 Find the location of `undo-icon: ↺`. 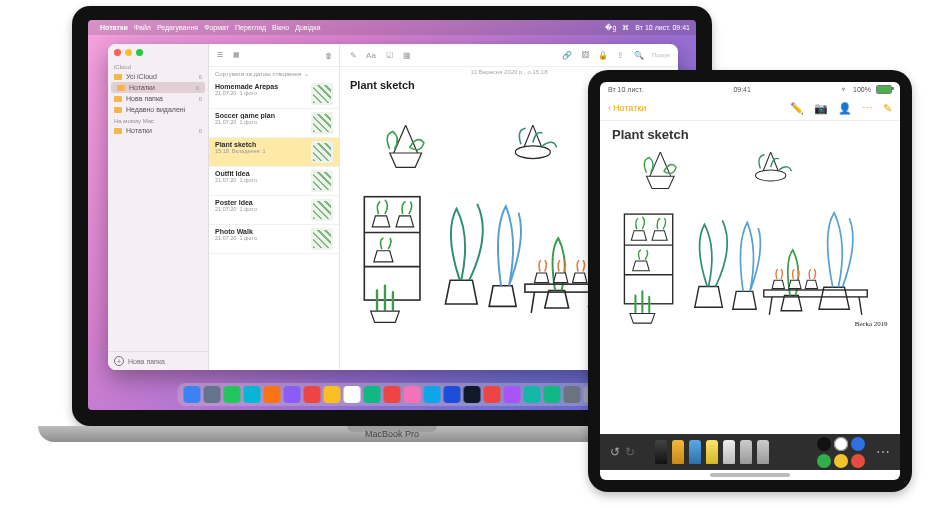

undo-icon: ↺ is located at coordinates (615, 452).